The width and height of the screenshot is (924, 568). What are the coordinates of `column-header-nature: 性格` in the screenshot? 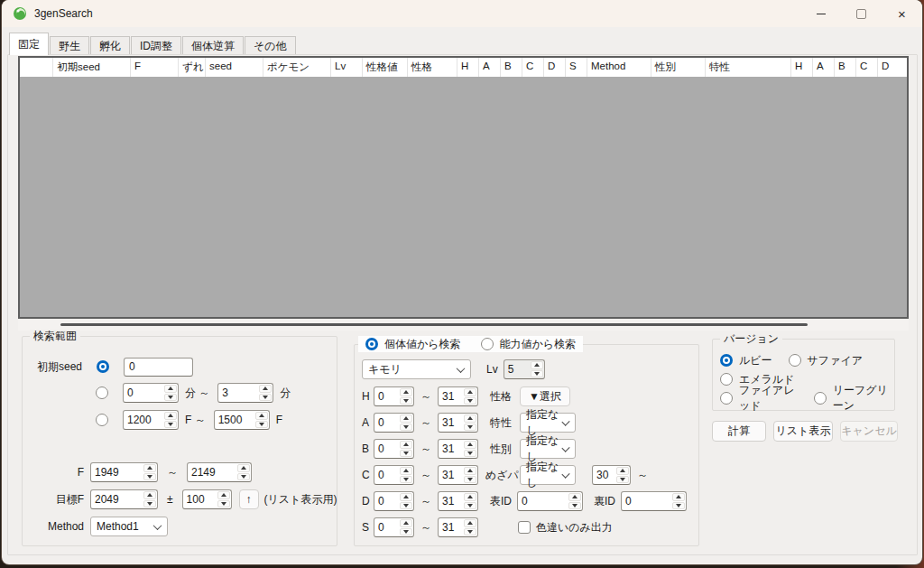 It's located at (433, 67).